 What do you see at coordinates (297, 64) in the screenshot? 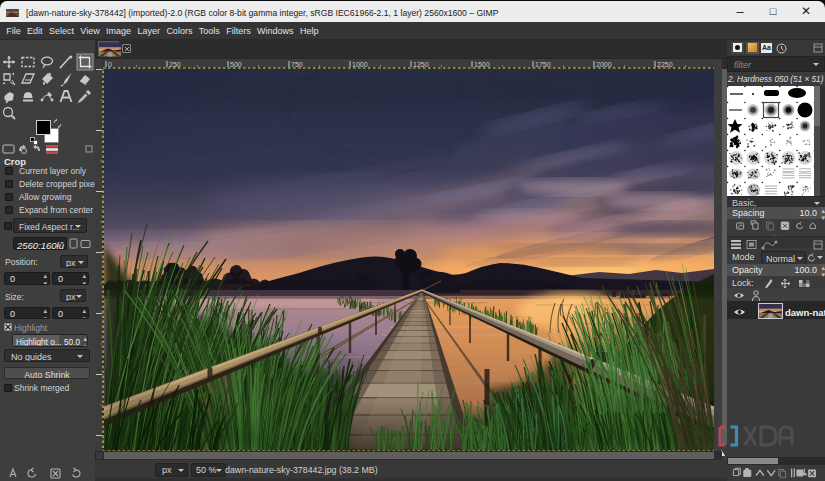
I see `svg-text: 750` at bounding box center [297, 64].